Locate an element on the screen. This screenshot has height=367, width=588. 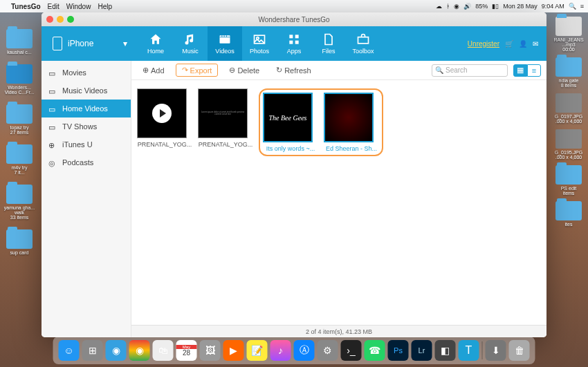
add-button: ⊕Add is located at coordinates (154, 70).